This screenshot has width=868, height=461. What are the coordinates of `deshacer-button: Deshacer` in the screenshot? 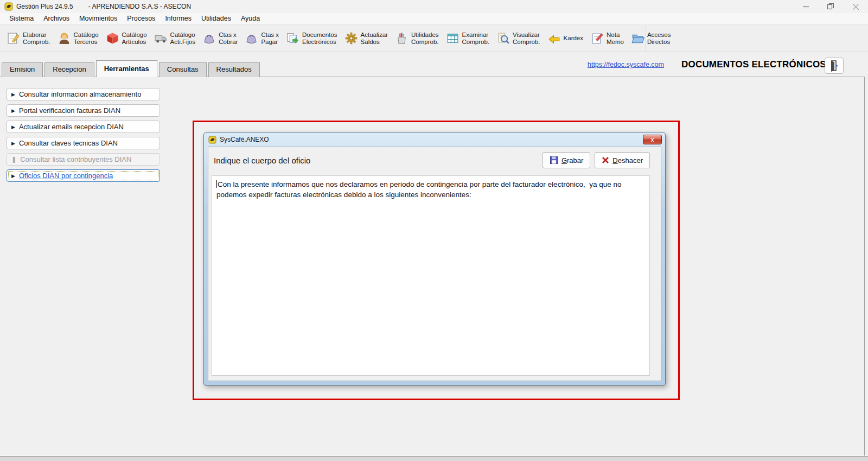 It's located at (622, 160).